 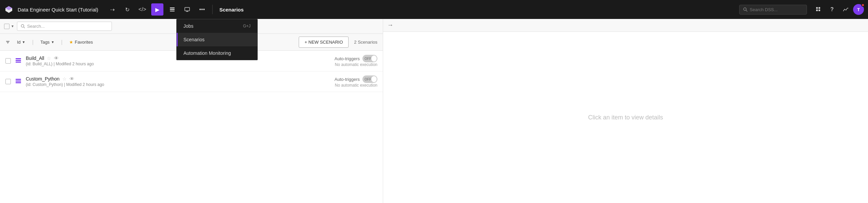 I want to click on new-scenario-button: + NEW SCENARIO, so click(x=323, y=42).